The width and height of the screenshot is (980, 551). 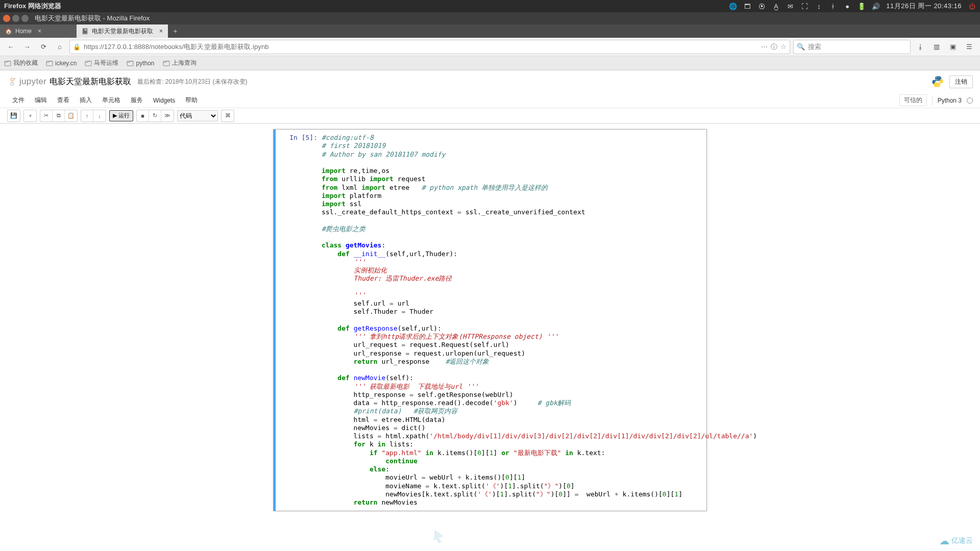 What do you see at coordinates (969, 47) in the screenshot?
I see `hamburger-menu-button: ☰` at bounding box center [969, 47].